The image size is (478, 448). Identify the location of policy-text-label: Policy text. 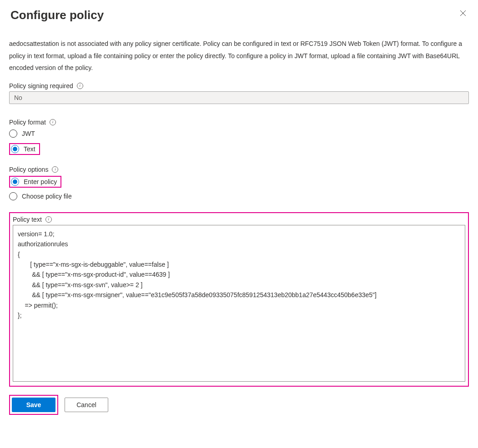
(27, 219).